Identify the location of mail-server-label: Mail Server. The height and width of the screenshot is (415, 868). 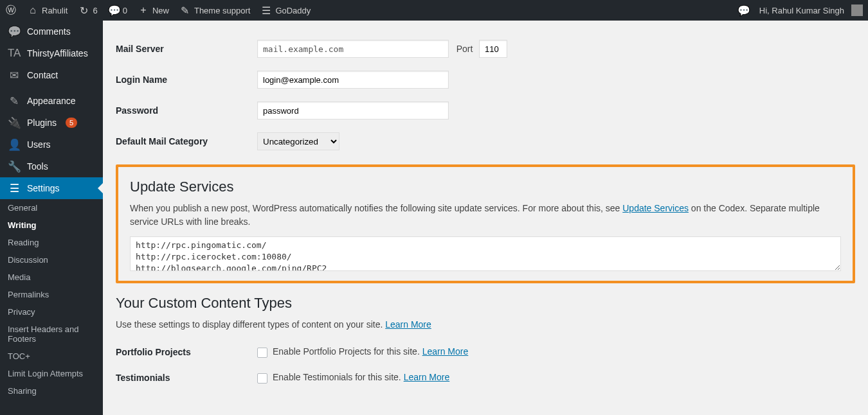
(186, 49).